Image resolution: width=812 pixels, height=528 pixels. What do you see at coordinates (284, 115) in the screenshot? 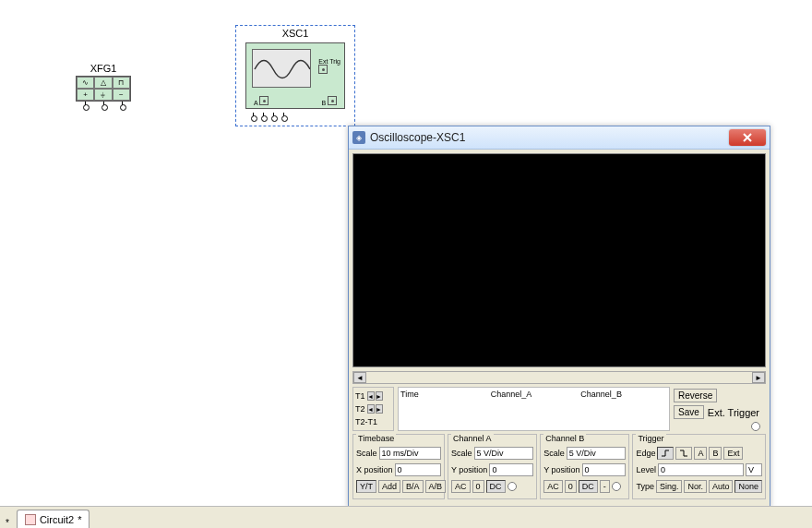
I see `xsc-pin-b2` at bounding box center [284, 115].